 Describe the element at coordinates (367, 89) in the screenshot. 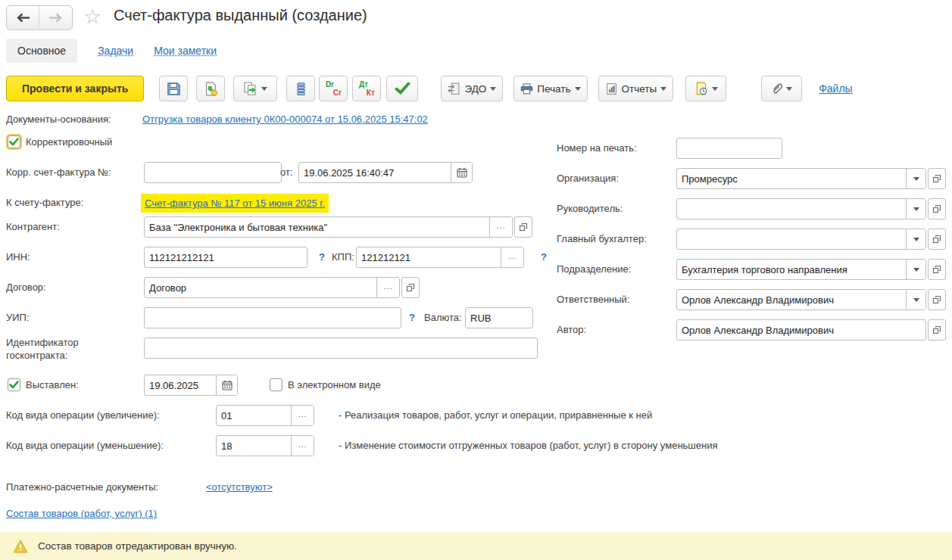

I see `dtkt-button: ДтКт` at that location.